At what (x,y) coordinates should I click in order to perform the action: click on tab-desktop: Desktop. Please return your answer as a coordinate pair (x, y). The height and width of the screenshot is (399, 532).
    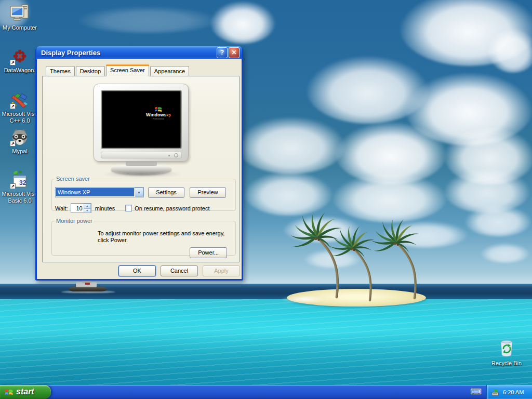
    Looking at the image, I should click on (90, 71).